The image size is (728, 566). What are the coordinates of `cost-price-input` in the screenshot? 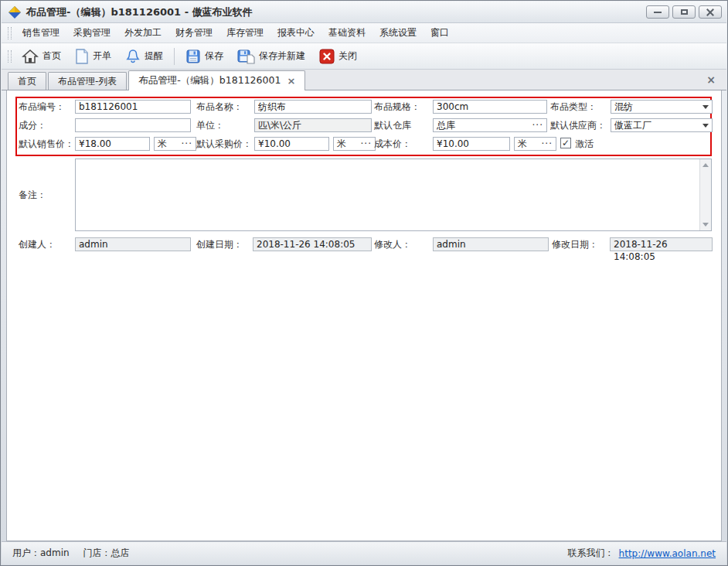 It's located at (471, 144).